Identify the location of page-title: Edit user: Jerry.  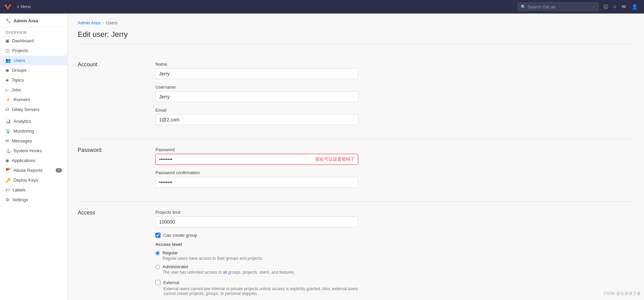
(356, 37).